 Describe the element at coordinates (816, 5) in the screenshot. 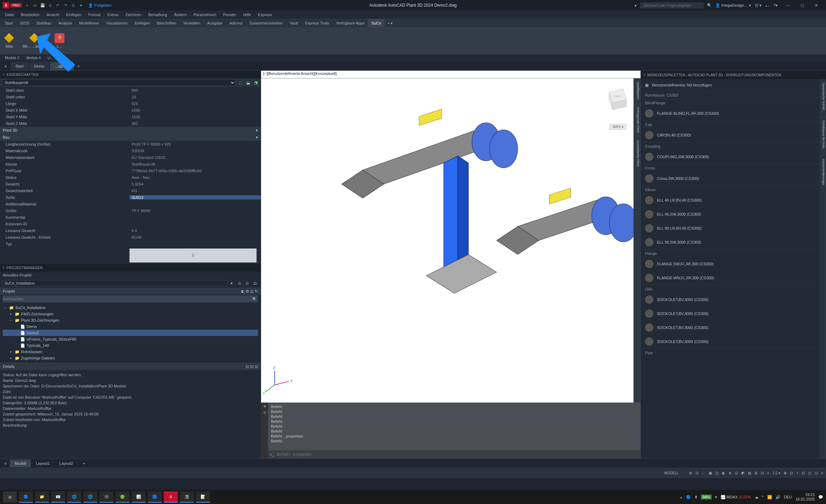

I see `window-close-button: ✕` at that location.